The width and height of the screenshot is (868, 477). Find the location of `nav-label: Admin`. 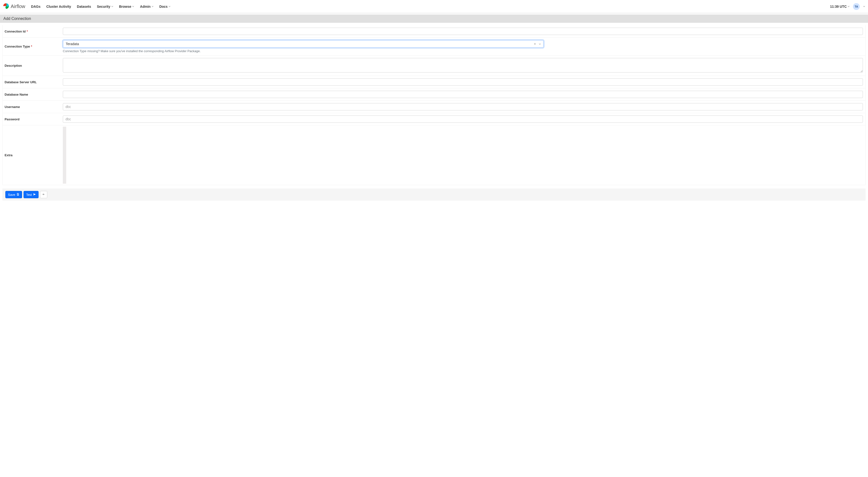

nav-label: Admin is located at coordinates (145, 7).